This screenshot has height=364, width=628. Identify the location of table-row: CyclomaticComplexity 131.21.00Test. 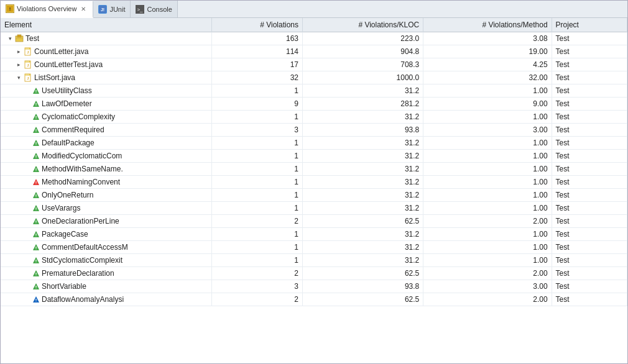
(314, 117).